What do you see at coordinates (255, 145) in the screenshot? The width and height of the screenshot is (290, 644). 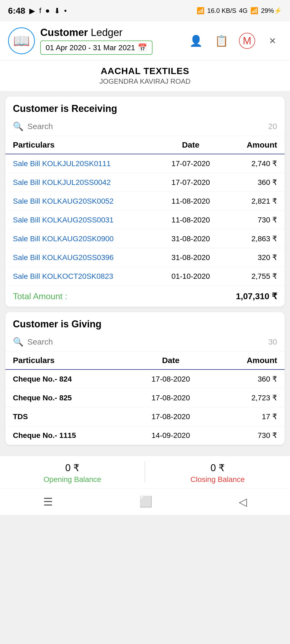 I see `receiving-col-amount: Amount` at bounding box center [255, 145].